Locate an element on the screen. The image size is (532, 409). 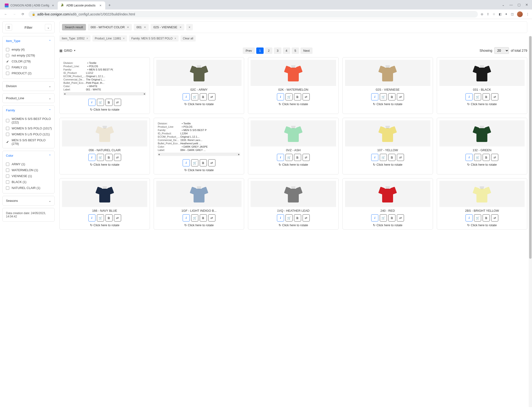
search-tab: 02S - VIENNESE× is located at coordinates (168, 27).